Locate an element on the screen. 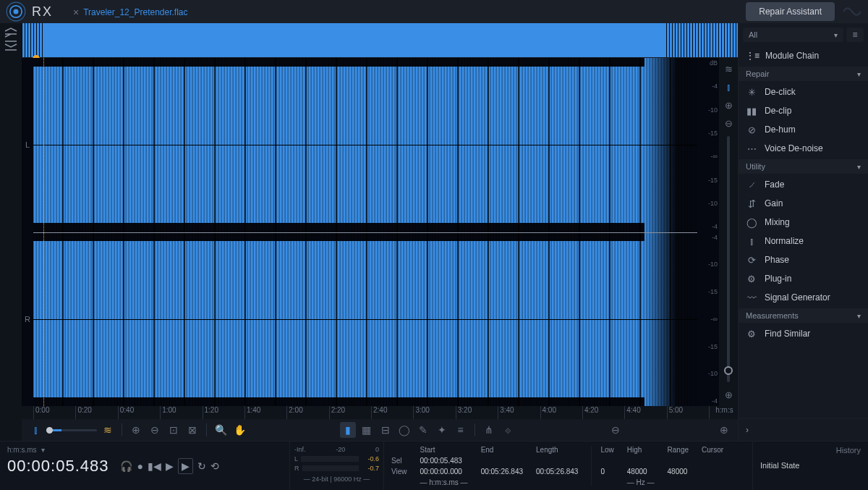  history-entry: Initial State is located at coordinates (810, 465).